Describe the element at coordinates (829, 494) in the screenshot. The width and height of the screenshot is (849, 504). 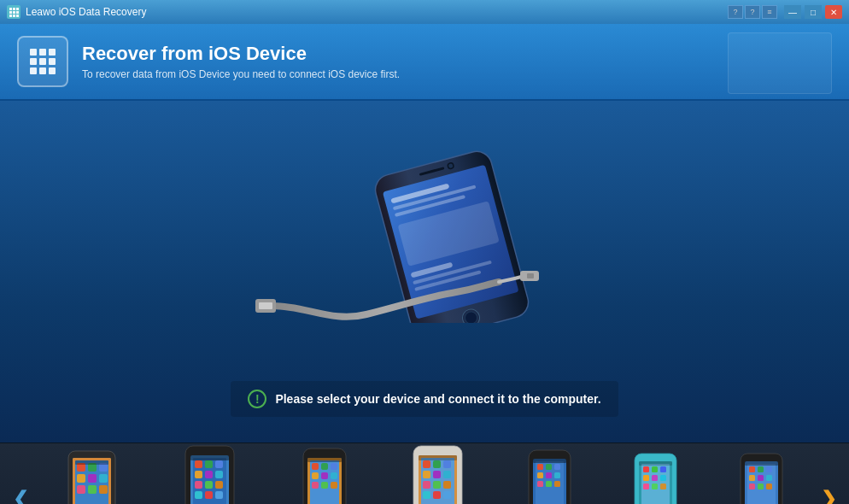
I see `carousel-right-arrow: ❯` at that location.